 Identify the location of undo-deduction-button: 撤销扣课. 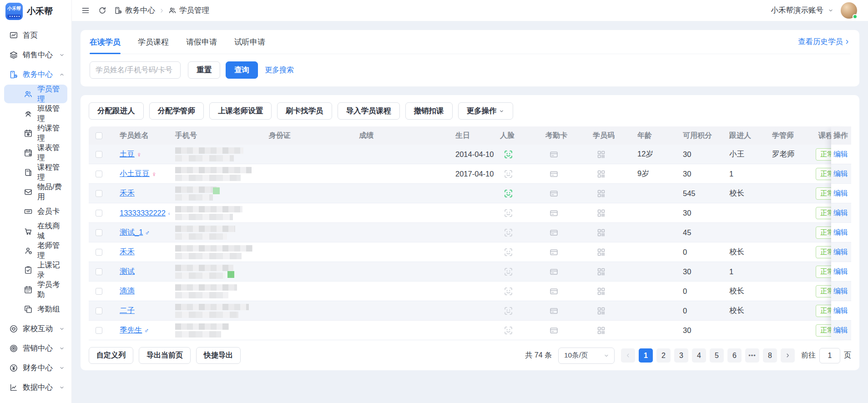
(429, 111).